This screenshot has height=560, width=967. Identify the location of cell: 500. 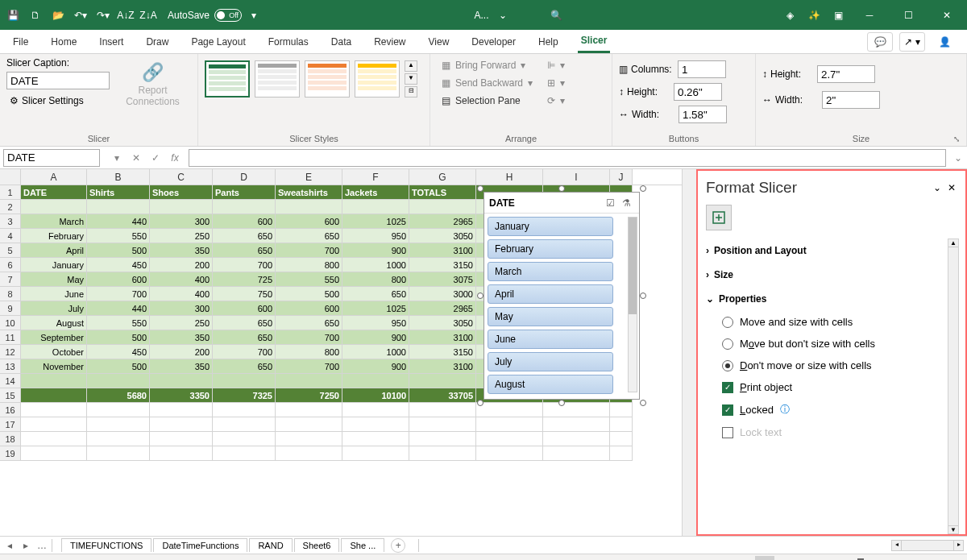
(309, 294).